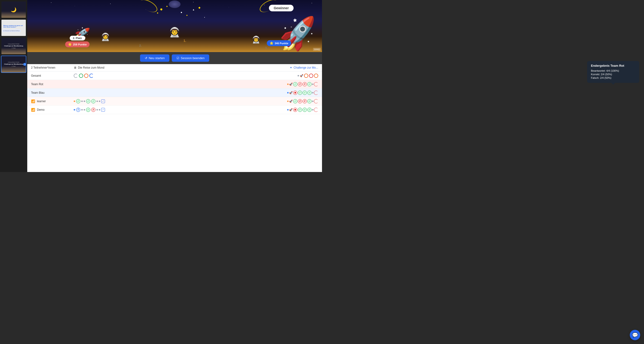  What do you see at coordinates (304, 68) in the screenshot?
I see `challenge-title: ✦ Challenge zur Mo...` at bounding box center [304, 68].